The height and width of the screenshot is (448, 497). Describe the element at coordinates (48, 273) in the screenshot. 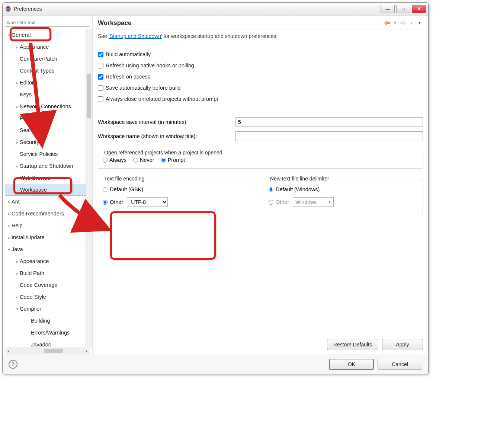

I see `tree-item: ▹Build Path` at that location.